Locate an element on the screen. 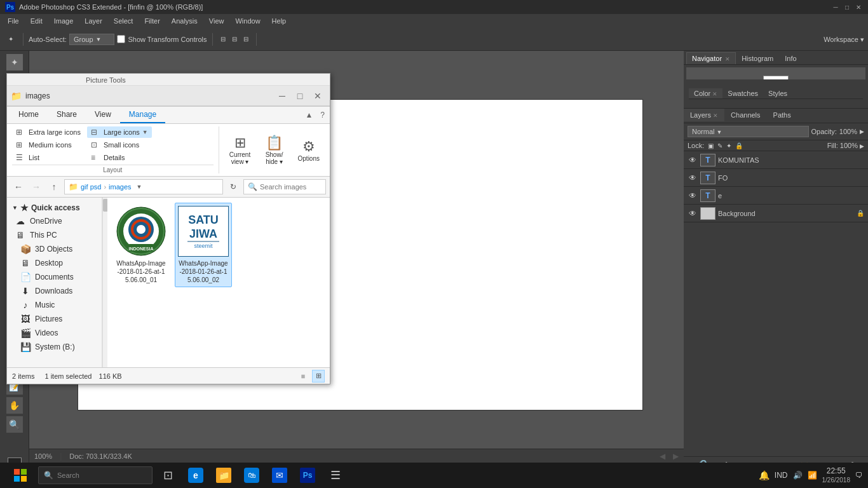 This screenshot has width=868, height=488. tab-histogram: Histogram is located at coordinates (757, 58).